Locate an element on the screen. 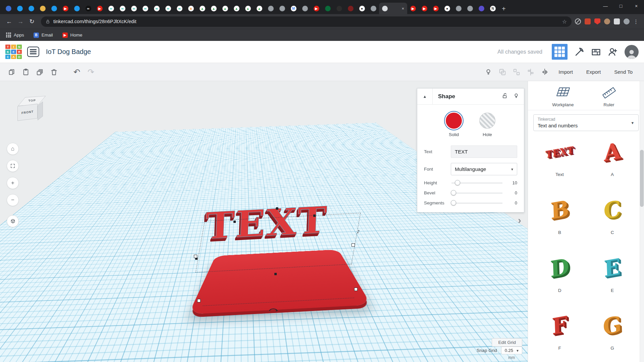 The image size is (644, 362). shape-category-dropdown: Tinkercad Text and numbers ▾ is located at coordinates (586, 123).